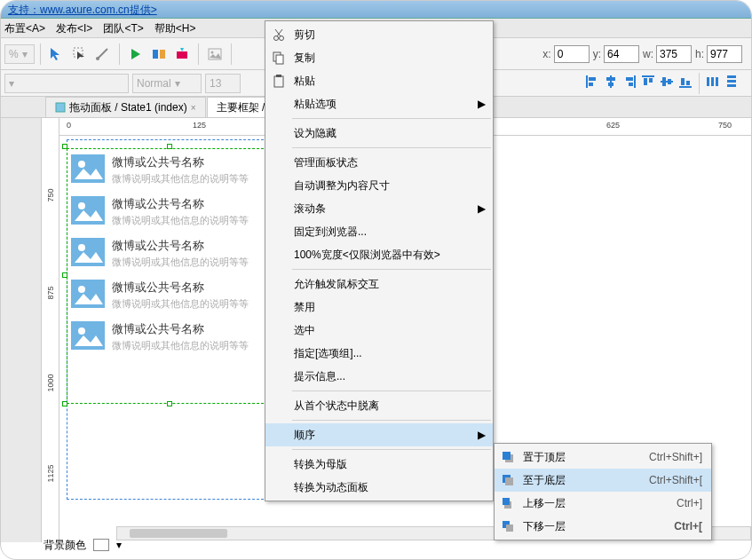  What do you see at coordinates (572, 54) in the screenshot?
I see `x-input` at bounding box center [572, 54].